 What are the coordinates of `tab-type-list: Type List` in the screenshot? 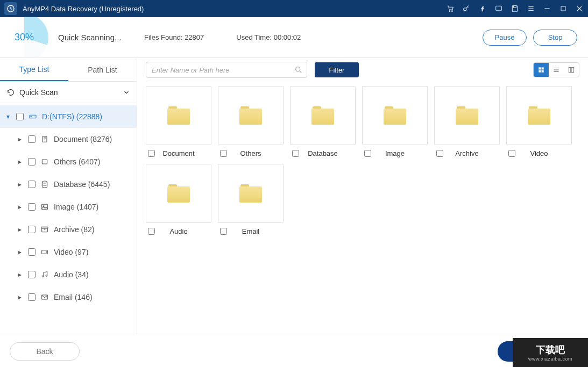 It's located at (34, 70).